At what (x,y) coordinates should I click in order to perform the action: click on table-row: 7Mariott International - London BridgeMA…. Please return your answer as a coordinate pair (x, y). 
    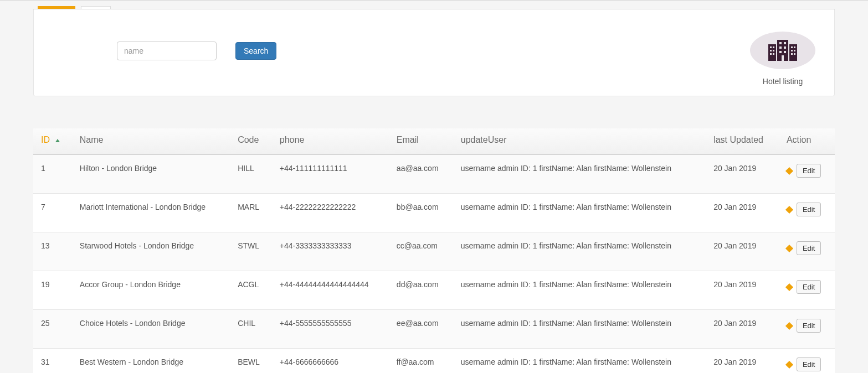
    Looking at the image, I should click on (434, 213).